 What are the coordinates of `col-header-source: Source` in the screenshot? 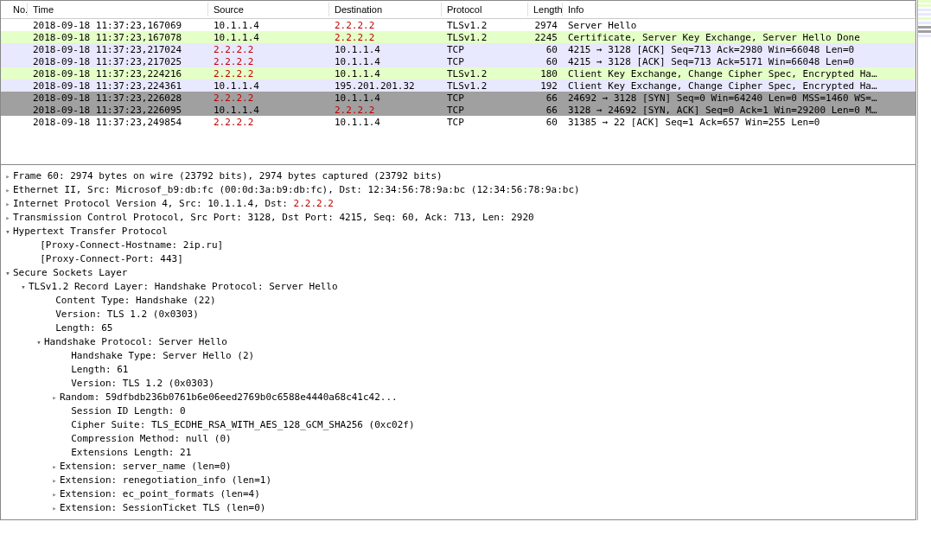 It's located at (269, 10).